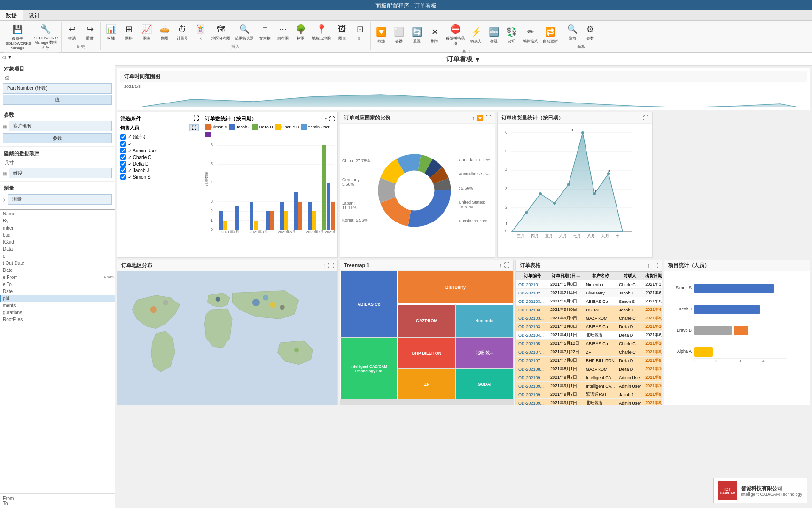 The image size is (812, 508). Describe the element at coordinates (57, 278) in the screenshot. I see `sidebar-item-e-from: e From From` at that location.